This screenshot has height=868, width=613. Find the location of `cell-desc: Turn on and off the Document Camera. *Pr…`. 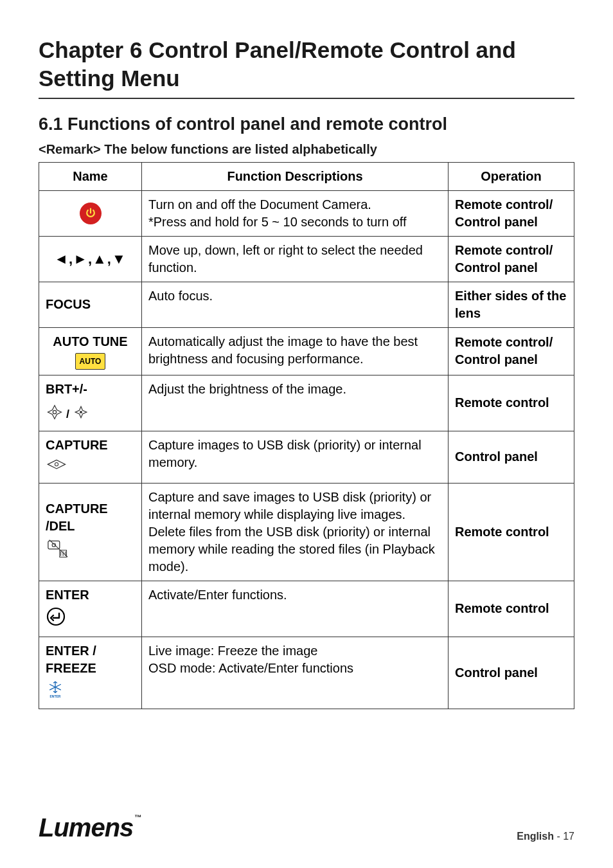

cell-desc: Turn on and off the Document Camera. *Pr… is located at coordinates (296, 213).